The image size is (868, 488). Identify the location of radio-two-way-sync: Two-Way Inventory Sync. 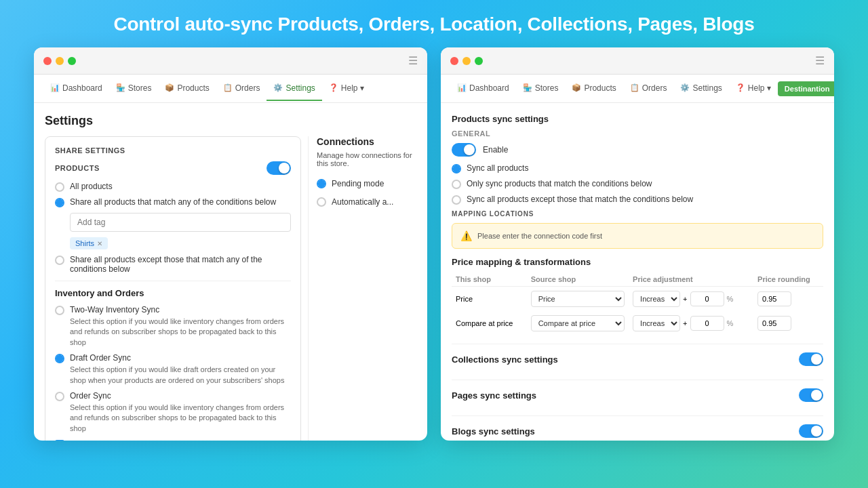
(173, 310).